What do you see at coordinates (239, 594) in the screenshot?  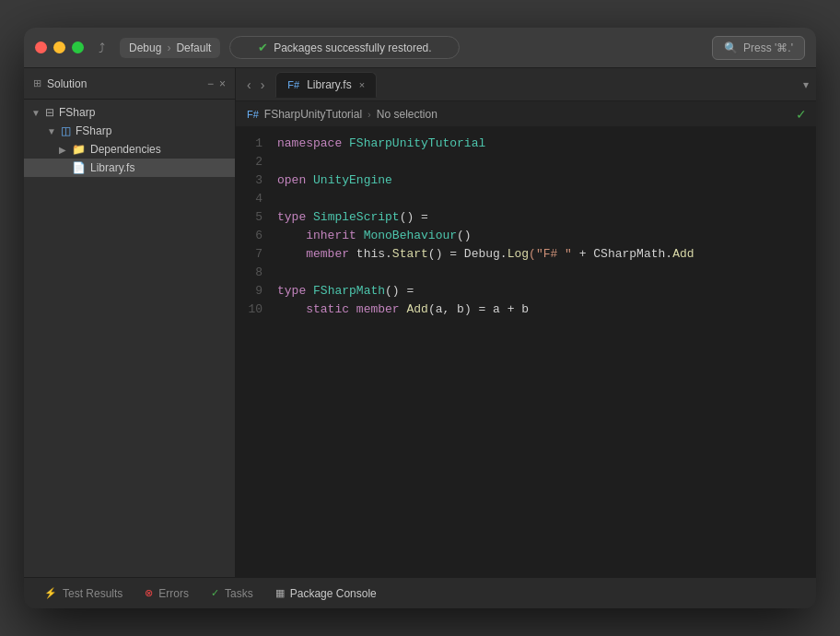 I see `tasks-label: Tasks` at bounding box center [239, 594].